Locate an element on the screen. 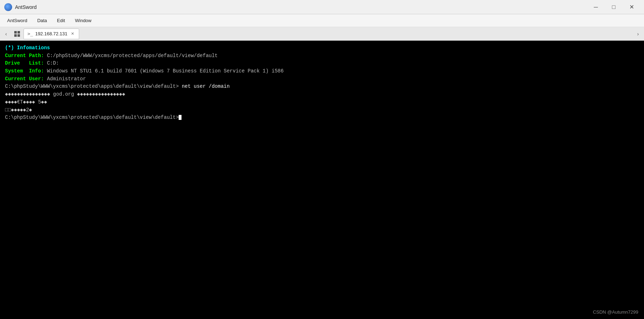 This screenshot has height=319, width=644. nav-right-button: › is located at coordinates (638, 34).